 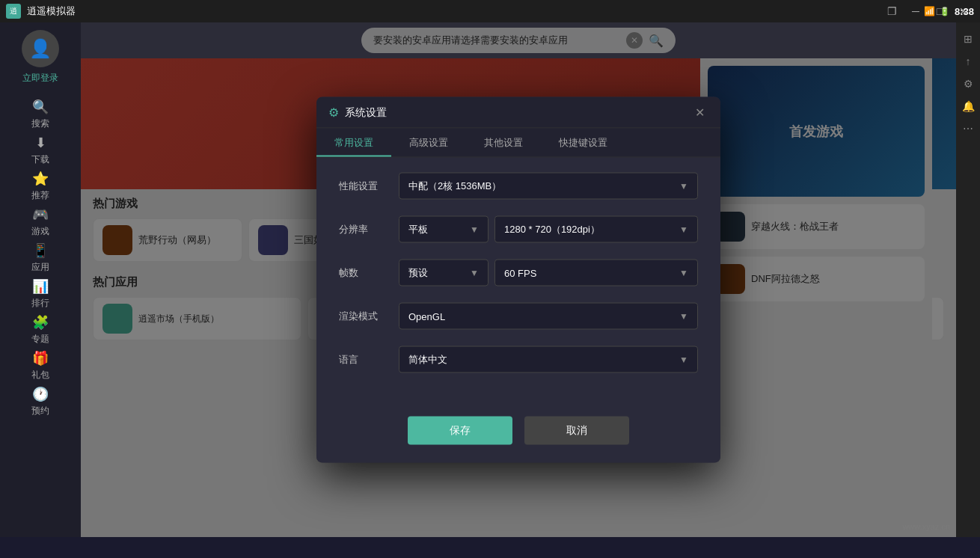 What do you see at coordinates (40, 402) in the screenshot?
I see `sidebar-item-reserve: 🕐 预约` at bounding box center [40, 402].